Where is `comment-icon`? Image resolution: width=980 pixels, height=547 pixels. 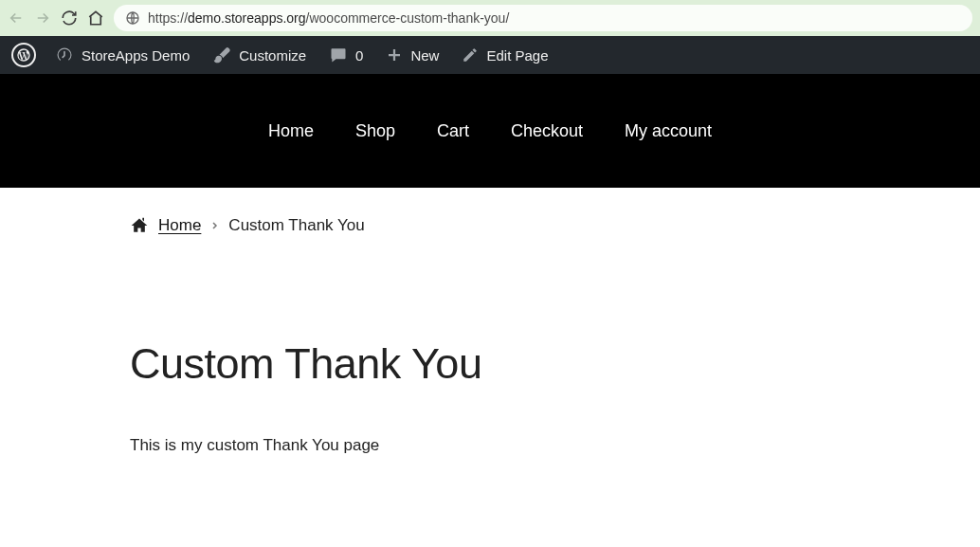 comment-icon is located at coordinates (338, 55).